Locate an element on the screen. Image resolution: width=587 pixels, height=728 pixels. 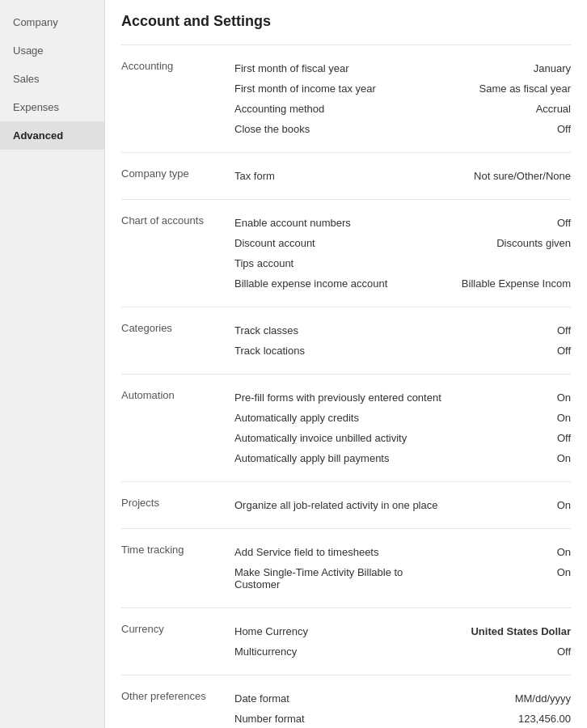
setting-name-company-type-0: Tax form is located at coordinates (338, 176).